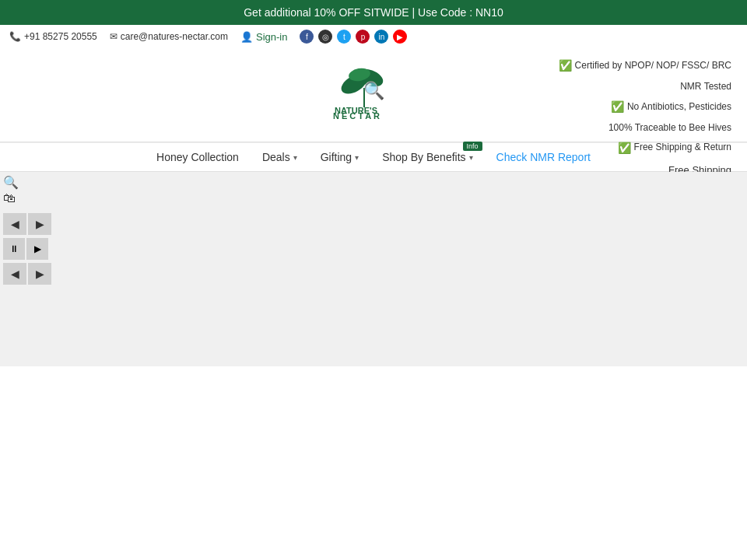 This screenshot has height=560, width=747. Describe the element at coordinates (543, 157) in the screenshot. I see `nav-nmr-label: Check NMR Report` at that location.